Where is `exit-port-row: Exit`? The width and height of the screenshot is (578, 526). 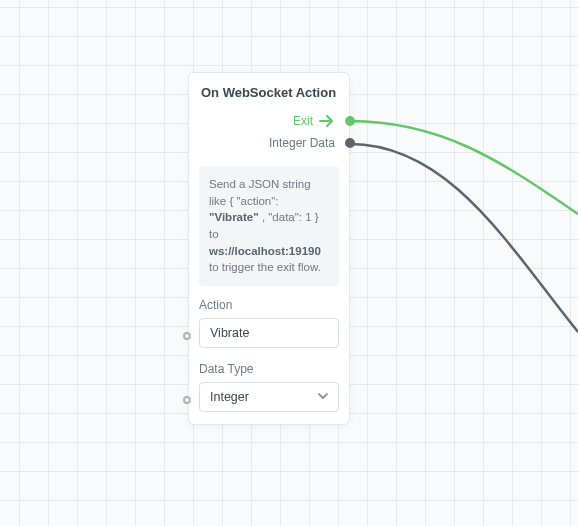
exit-port-row: Exit is located at coordinates (269, 121).